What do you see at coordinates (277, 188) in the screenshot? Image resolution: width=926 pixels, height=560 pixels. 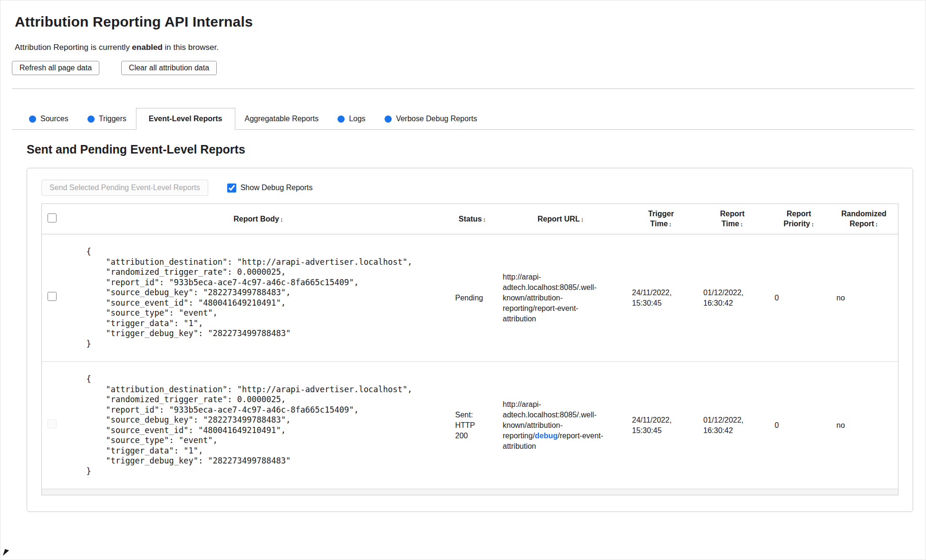 I see `show-debug-reports-label: Show Debug Reports` at bounding box center [277, 188].